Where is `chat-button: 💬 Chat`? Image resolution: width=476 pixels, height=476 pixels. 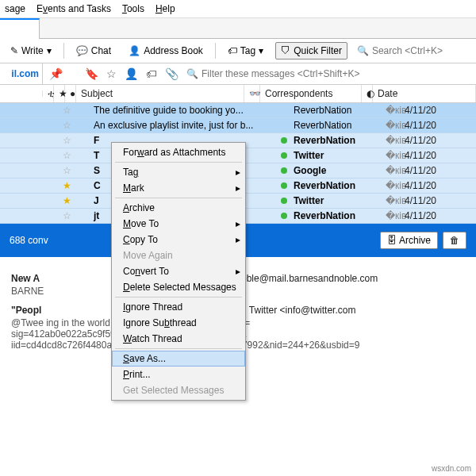
chat-button: 💬 Chat is located at coordinates (94, 51).